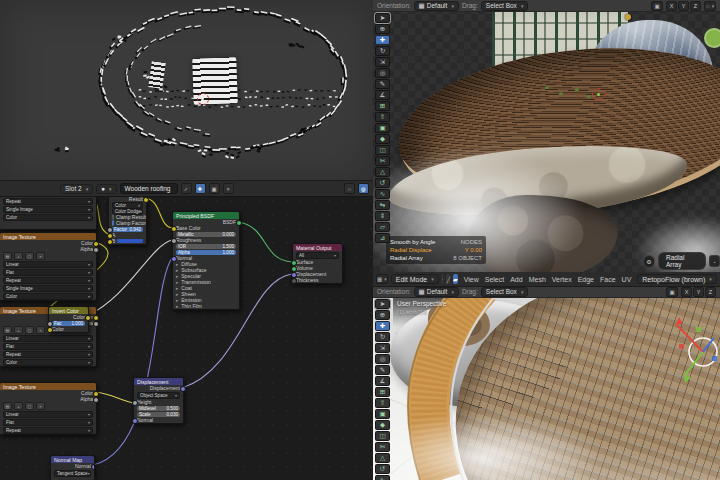 The width and height of the screenshot is (720, 480). What do you see at coordinates (448, 279) in the screenshot?
I see `edge-select-button: ╱` at bounding box center [448, 279].